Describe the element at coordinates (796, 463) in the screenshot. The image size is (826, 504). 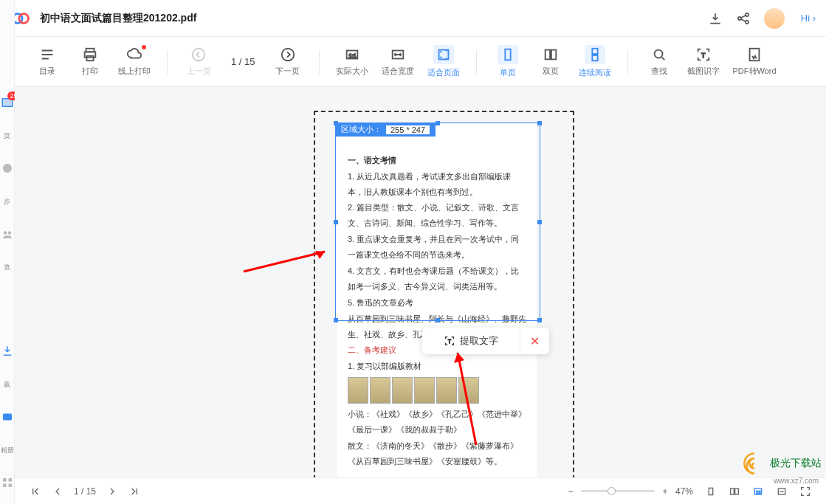
I see `watermark-text: 极光下载站` at that location.